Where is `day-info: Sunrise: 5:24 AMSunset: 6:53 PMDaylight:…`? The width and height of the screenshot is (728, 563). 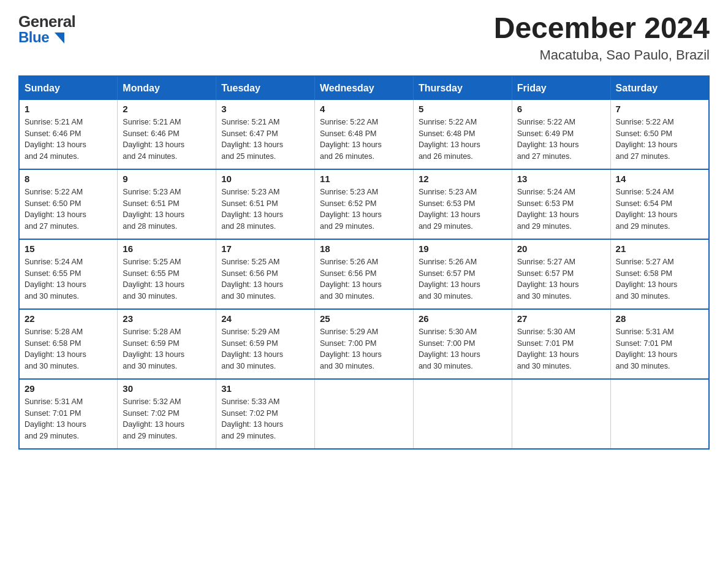
day-info: Sunrise: 5:24 AMSunset: 6:53 PMDaylight:… is located at coordinates (561, 210).